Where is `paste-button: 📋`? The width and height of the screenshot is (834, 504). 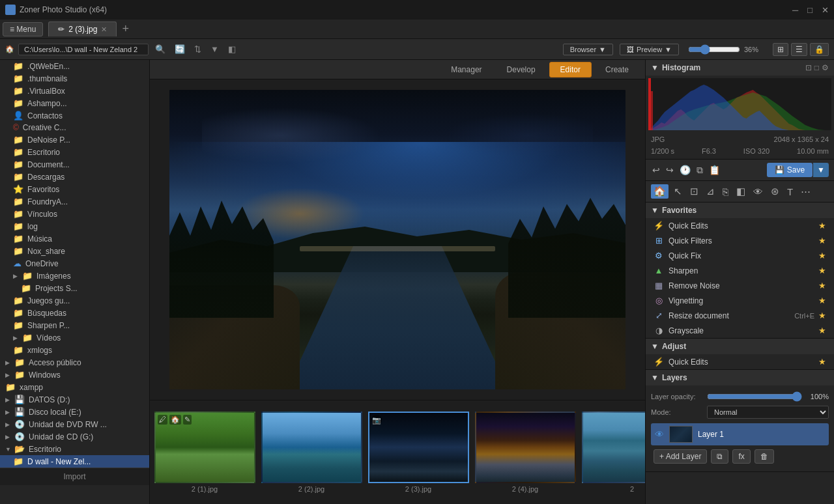
paste-button: 📋 is located at coordinates (714, 171).